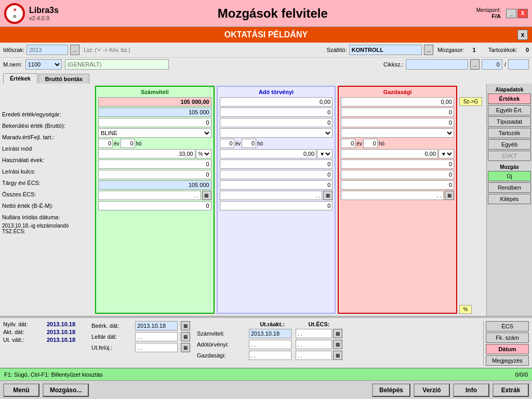 The height and width of the screenshot is (399, 532). What do you see at coordinates (390, 154) in the screenshot?
I see `gazd-kulcs-input` at bounding box center [390, 154].